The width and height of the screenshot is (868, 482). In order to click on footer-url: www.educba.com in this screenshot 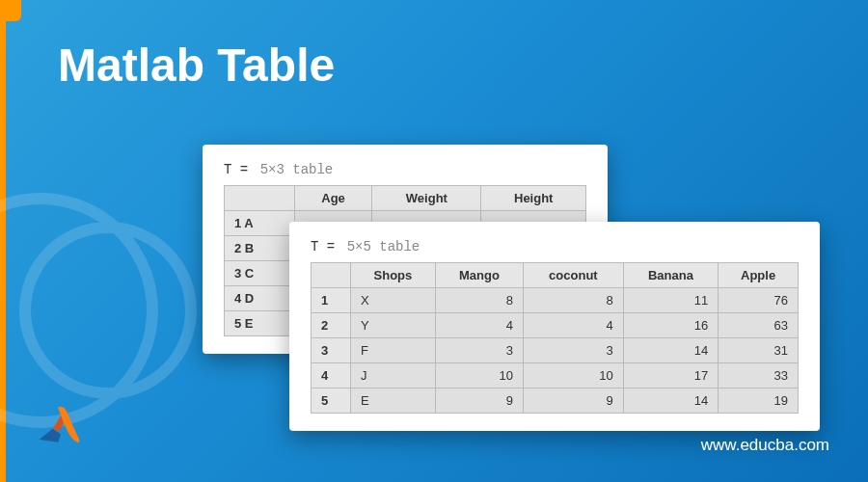, I will do `click(766, 445)`.